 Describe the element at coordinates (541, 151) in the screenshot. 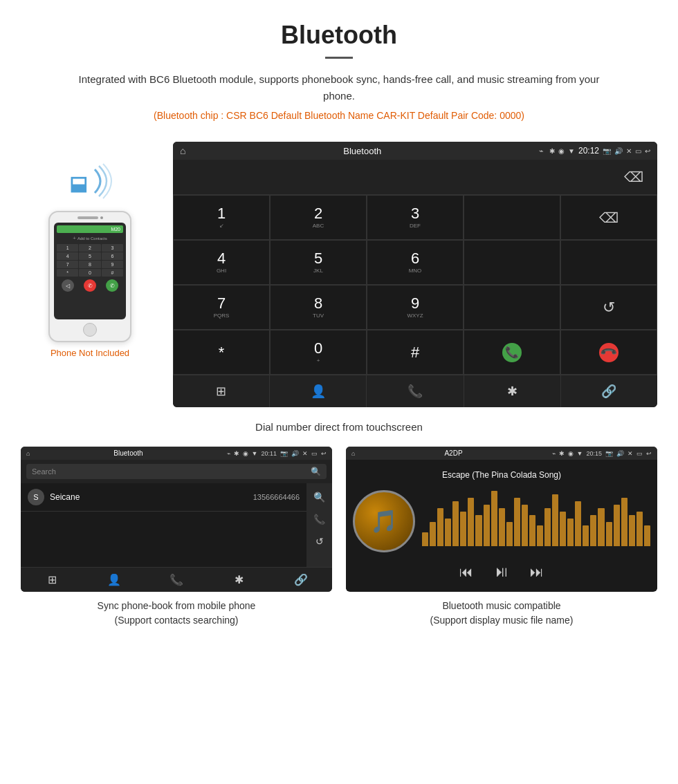

I see `usb-icon: ⌁` at that location.